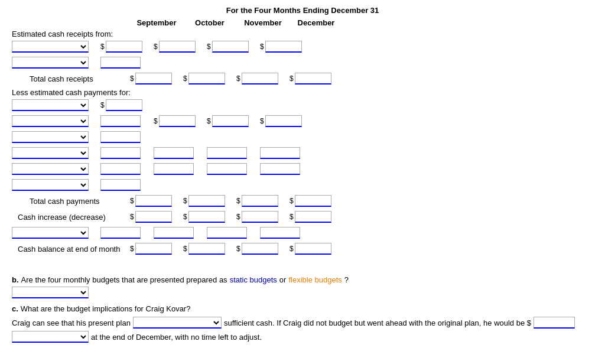  I want to click on section-c-text: What are the budget implications for Cra…, so click(106, 308).